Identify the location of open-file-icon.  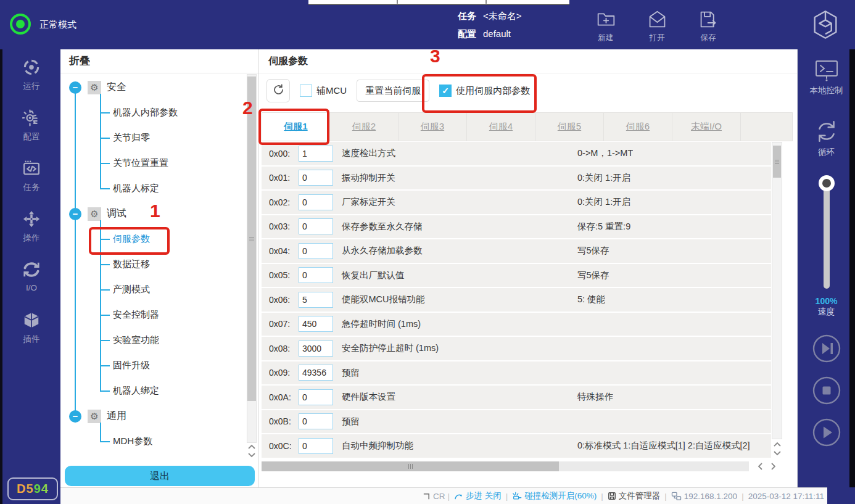
(658, 26).